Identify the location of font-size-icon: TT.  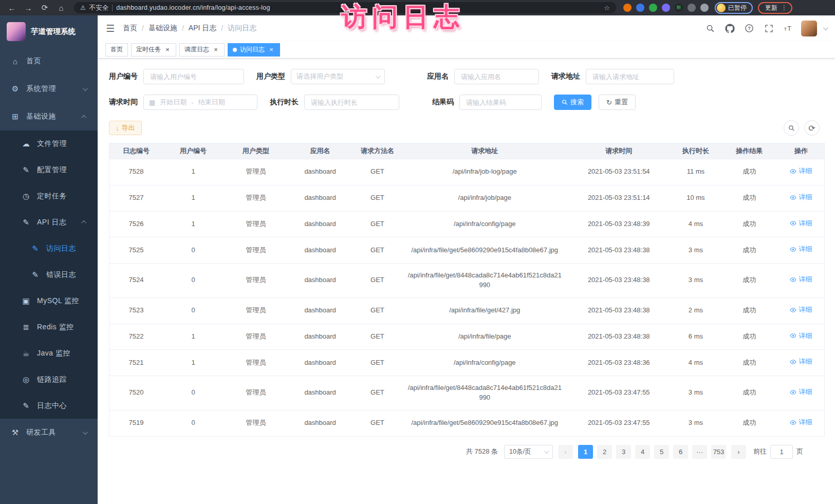
(788, 28).